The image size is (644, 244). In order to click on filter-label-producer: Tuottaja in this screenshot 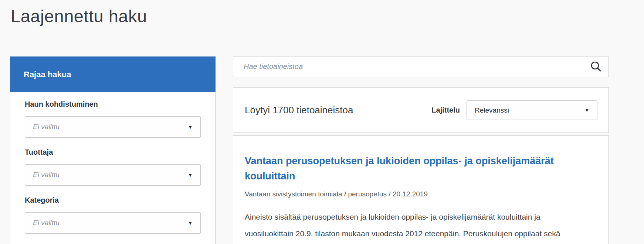, I will do `click(113, 152)`.